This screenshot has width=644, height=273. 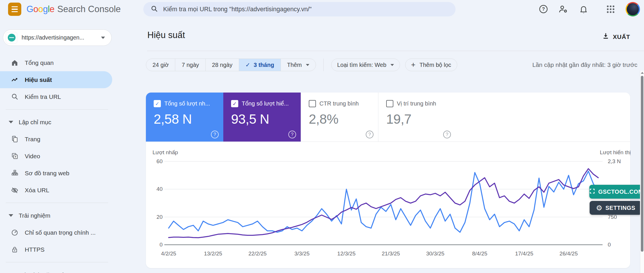 I want to click on search-icon, so click(x=154, y=9).